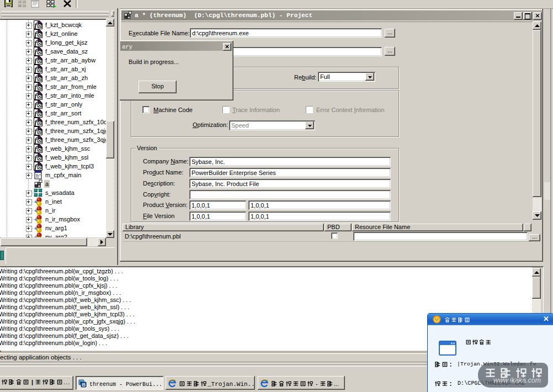  Describe the element at coordinates (82, 383) in the screenshot. I see `svg-text: P` at that location.